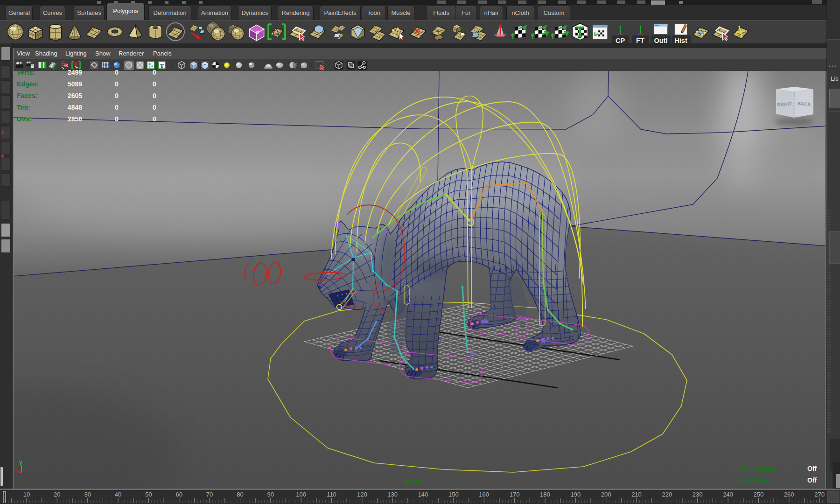 The height and width of the screenshot is (504, 840). I want to click on svg-text: 270, so click(819, 495).